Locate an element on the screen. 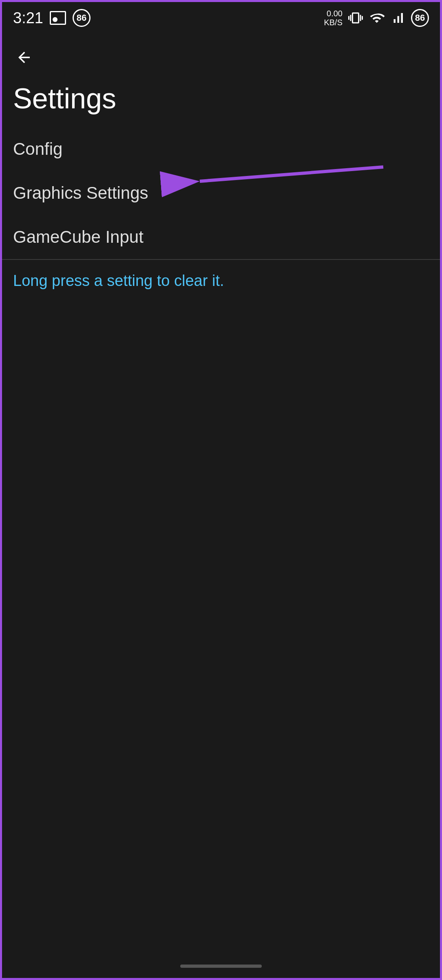 Image resolution: width=442 pixels, height=980 pixels. menu-item-graphics-settings: Graphics Settings is located at coordinates (221, 193).